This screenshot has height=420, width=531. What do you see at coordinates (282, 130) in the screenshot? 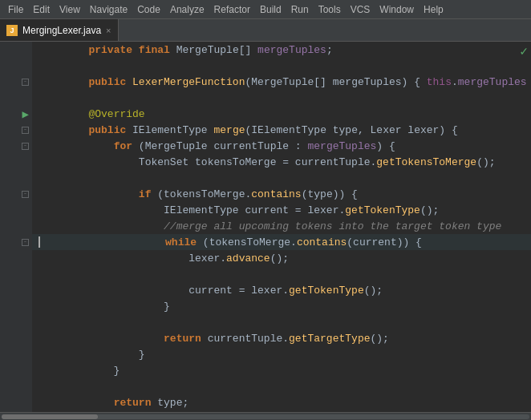
I see `code-line-6: public IElementType merge(IElementType t…` at bounding box center [282, 130].